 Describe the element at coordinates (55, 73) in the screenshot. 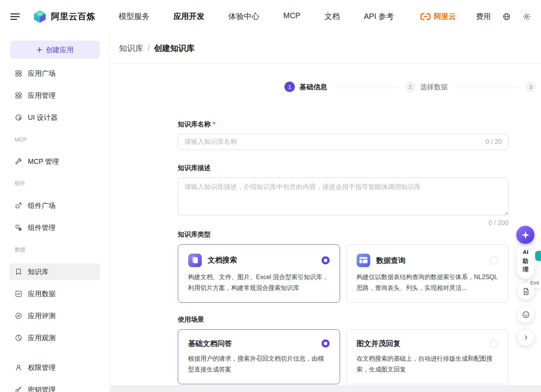

I see `sidebar-item-app-plaza: 应用广场` at that location.